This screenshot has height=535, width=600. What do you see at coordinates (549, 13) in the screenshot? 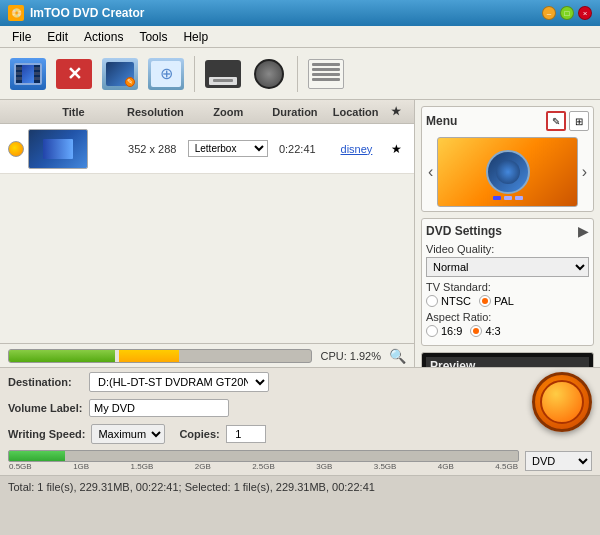
I see `minimize-button: –` at bounding box center [549, 13].